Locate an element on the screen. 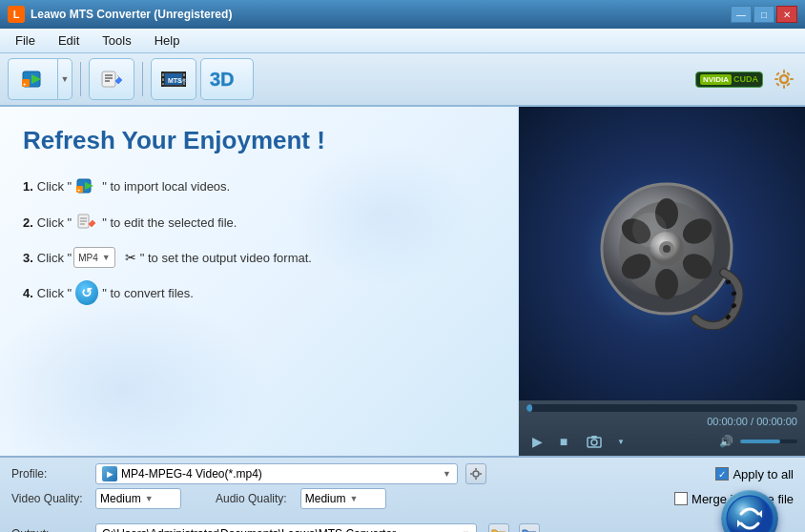 Image resolution: width=805 pixels, height=532 pixels. snapshot-dropdown: ▼ is located at coordinates (621, 441).